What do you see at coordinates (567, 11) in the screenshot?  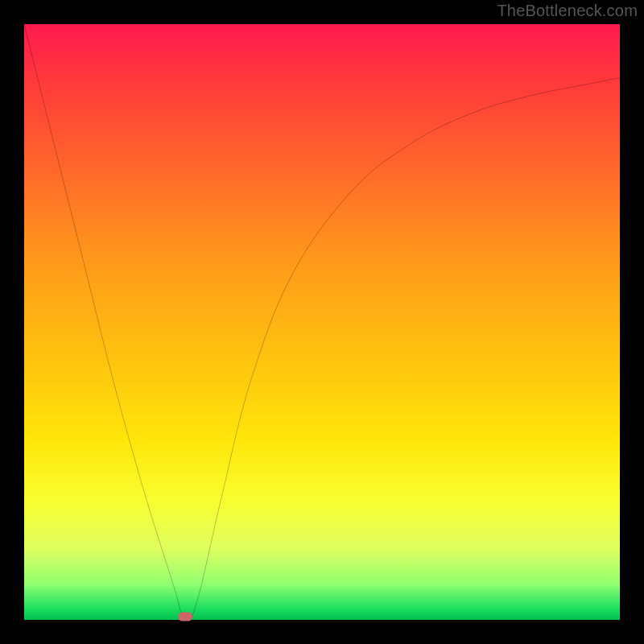 I see `watermark: TheBottleneck.com` at bounding box center [567, 11].